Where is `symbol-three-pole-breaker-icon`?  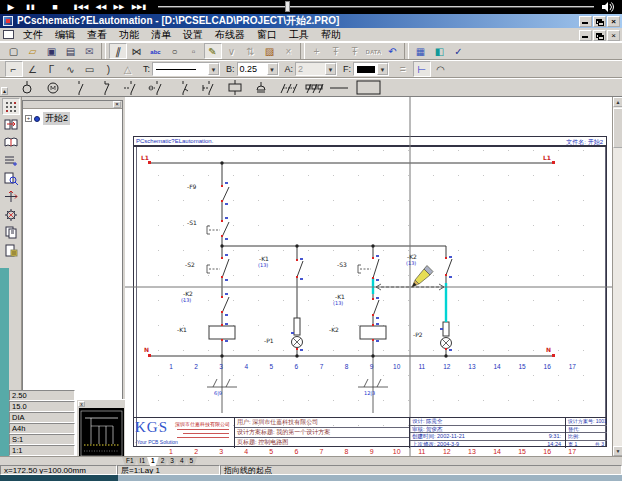
symbol-three-pole-breaker-icon is located at coordinates (313, 88).